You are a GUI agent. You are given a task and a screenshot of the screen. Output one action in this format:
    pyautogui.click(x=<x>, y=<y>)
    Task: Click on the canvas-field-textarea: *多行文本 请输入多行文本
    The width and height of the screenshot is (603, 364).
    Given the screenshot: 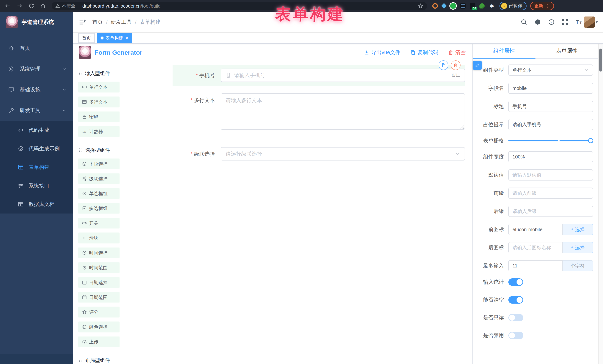 What is the action you would take?
    pyautogui.click(x=319, y=112)
    